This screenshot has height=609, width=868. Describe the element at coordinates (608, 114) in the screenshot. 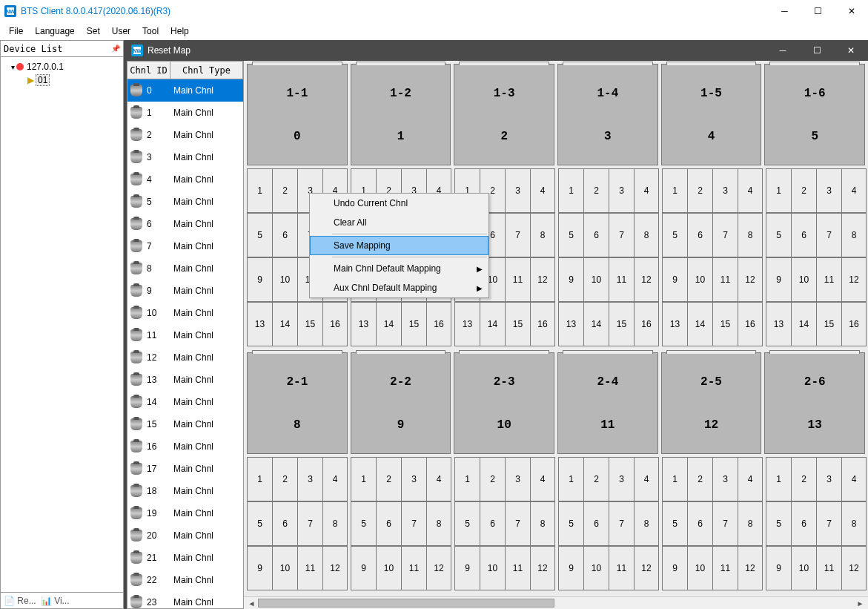

I see `channel-group-box: 1-43` at that location.